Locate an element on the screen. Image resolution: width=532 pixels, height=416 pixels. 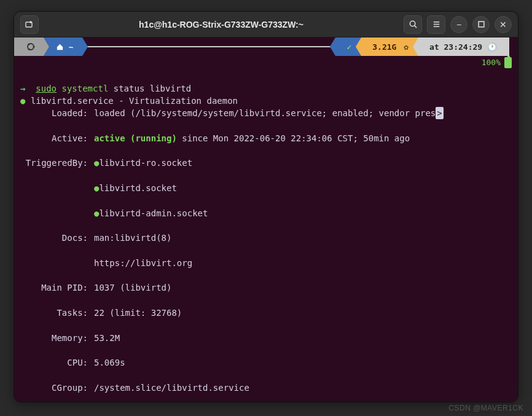
cgroup-value: /system.slice/libvirtd.service is located at coordinates (172, 388).